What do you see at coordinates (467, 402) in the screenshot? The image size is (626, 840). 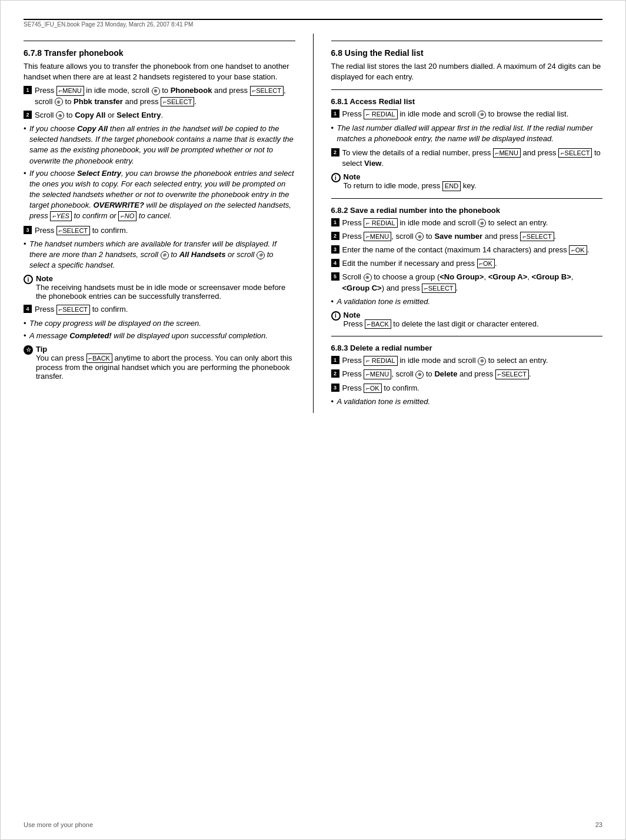 I see `step-683-3-bullets: A validation tone is emitted.` at bounding box center [467, 402].